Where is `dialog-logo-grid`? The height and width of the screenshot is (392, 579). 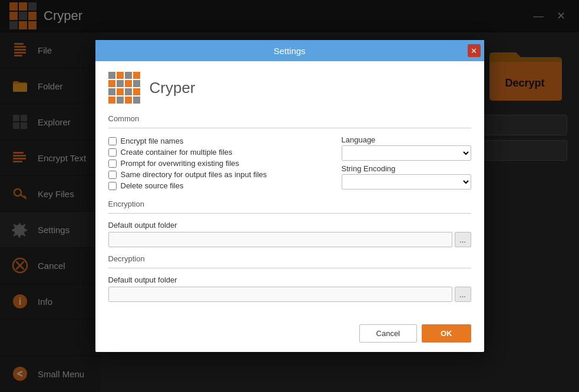 dialog-logo-grid is located at coordinates (124, 88).